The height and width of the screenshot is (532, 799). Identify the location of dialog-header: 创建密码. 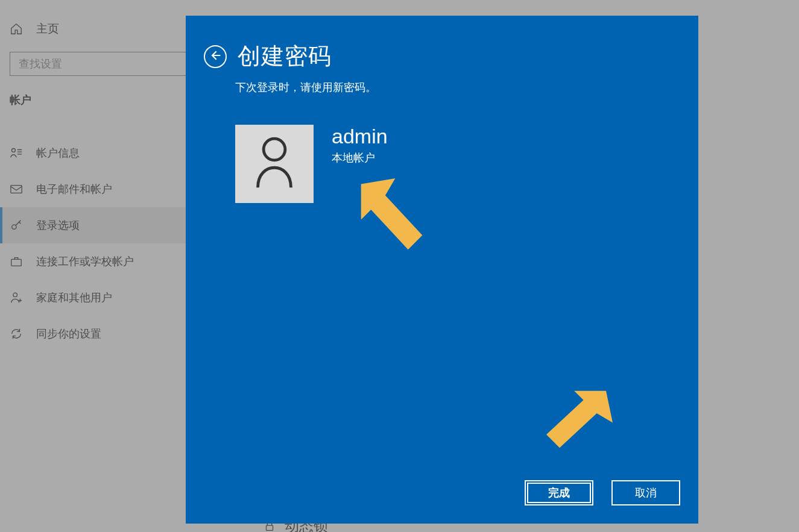
(442, 43).